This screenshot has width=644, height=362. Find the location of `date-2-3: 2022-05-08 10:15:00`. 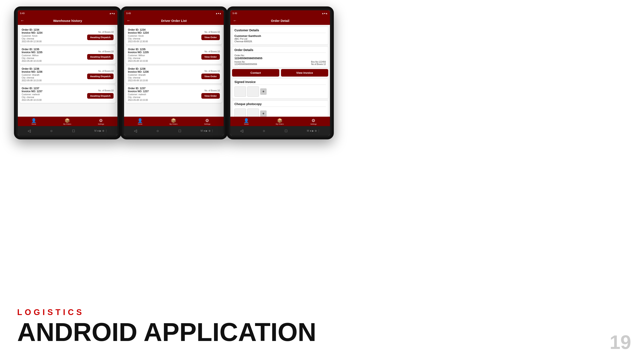

date-2-3: 2022-05-08 10:15:00 is located at coordinates (164, 80).